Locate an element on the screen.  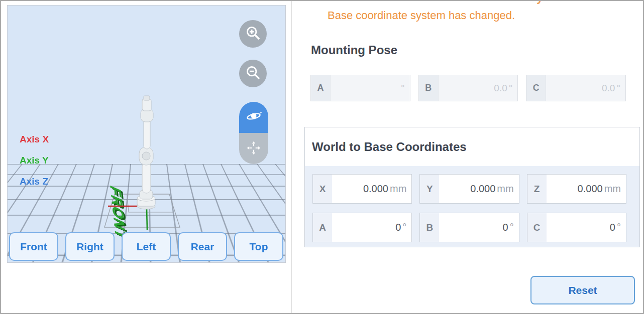
field-value-a: ° is located at coordinates (370, 88).